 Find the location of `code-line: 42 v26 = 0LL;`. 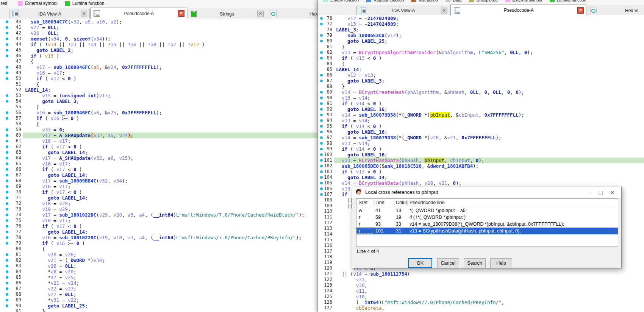

code-line: 42 v26 = 0LL; is located at coordinates (159, 33).